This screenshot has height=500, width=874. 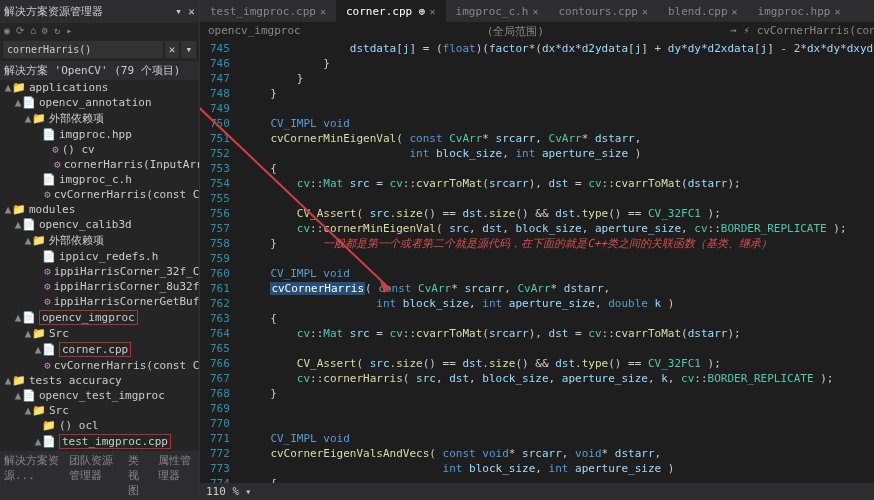 What do you see at coordinates (100, 476) in the screenshot?
I see `sidebar-tabs: 解决方案资源... 团队资源管理器 类视图 属性管理器` at bounding box center [100, 476].